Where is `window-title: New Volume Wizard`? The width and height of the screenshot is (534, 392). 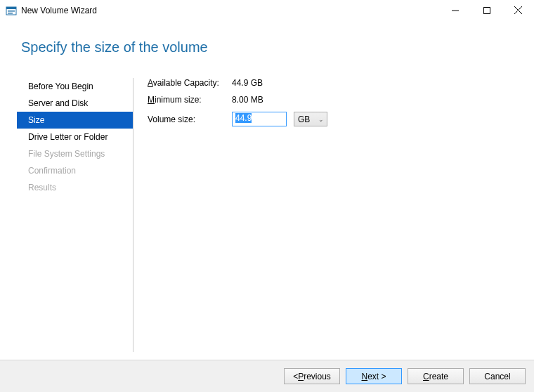
window-title: New Volume Wizard is located at coordinates (230, 11).